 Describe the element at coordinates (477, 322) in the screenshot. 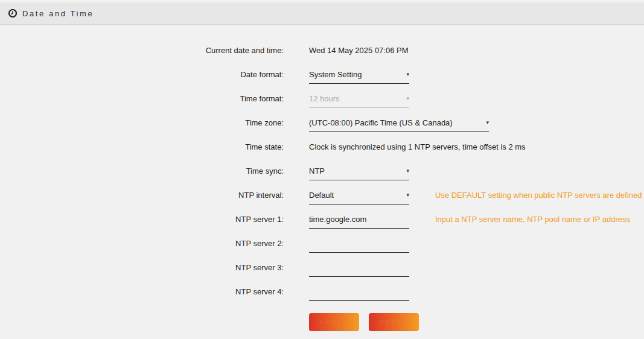

I see `button-row: APPLY RESET` at that location.